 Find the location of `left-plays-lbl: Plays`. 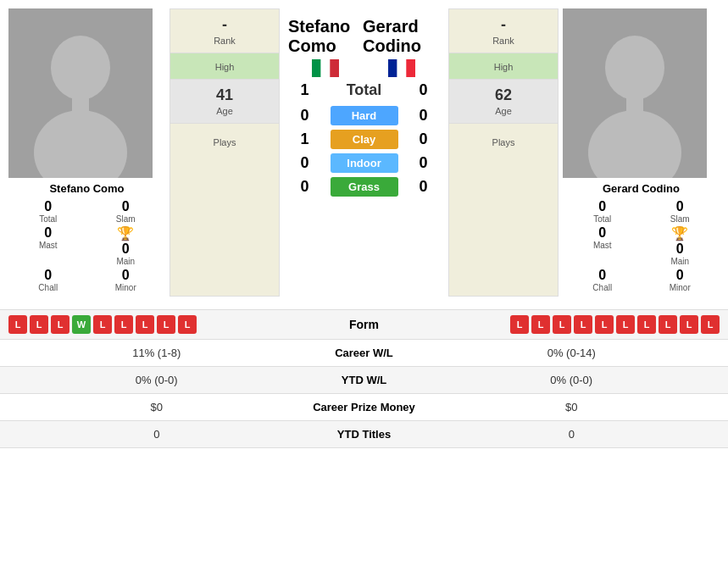

left-plays-lbl: Plays is located at coordinates (225, 142).